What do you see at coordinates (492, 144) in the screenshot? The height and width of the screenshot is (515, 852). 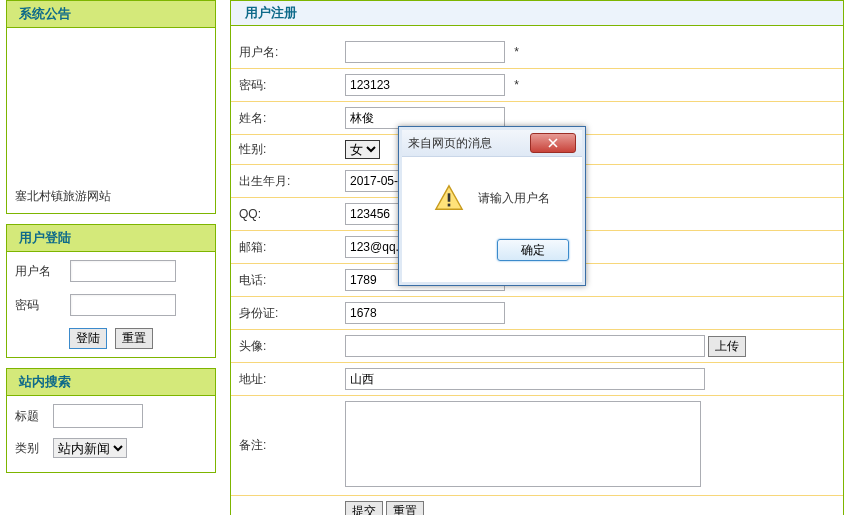 I see `dialog-titlebar: 来自网页的消息` at bounding box center [492, 144].